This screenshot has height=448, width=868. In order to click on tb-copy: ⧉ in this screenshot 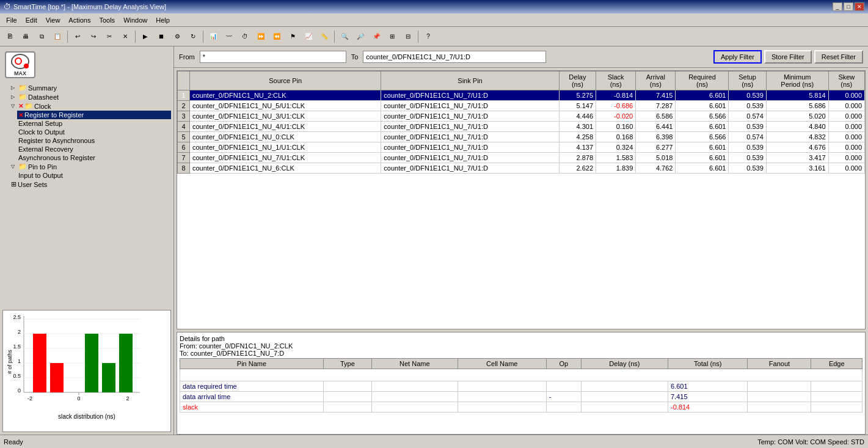, I will do `click(42, 37)`.